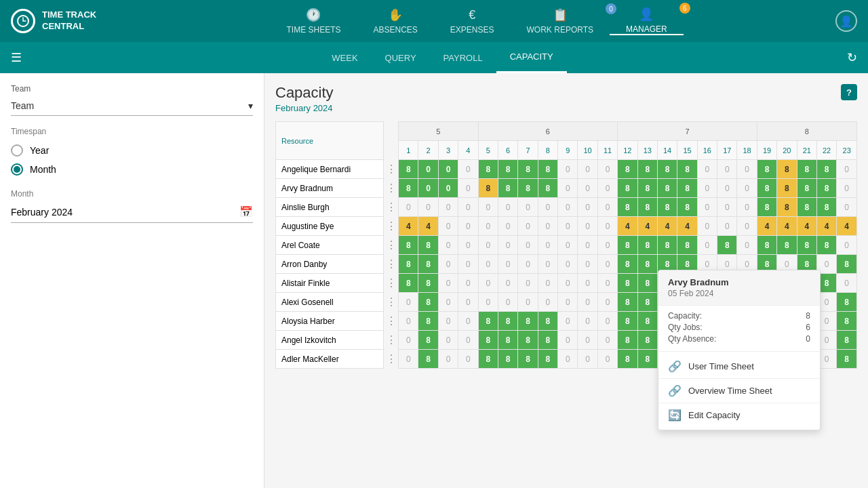 This screenshot has height=488, width=868. I want to click on tab-week: WEEK, so click(344, 58).